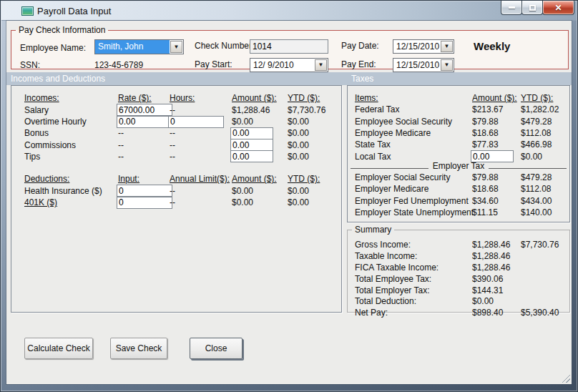  What do you see at coordinates (289, 65) in the screenshot?
I see `pay-start-picker: 12/ 9/2010 ▼` at bounding box center [289, 65].